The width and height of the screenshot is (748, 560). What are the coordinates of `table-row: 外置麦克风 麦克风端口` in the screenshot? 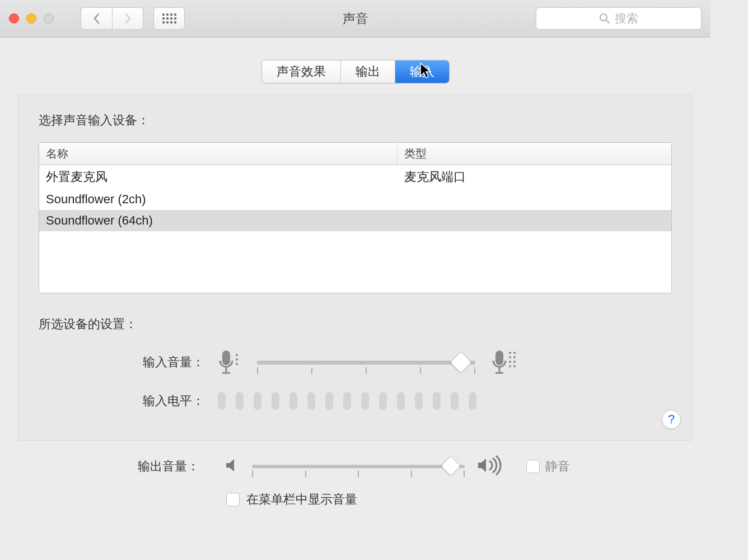 It's located at (355, 177).